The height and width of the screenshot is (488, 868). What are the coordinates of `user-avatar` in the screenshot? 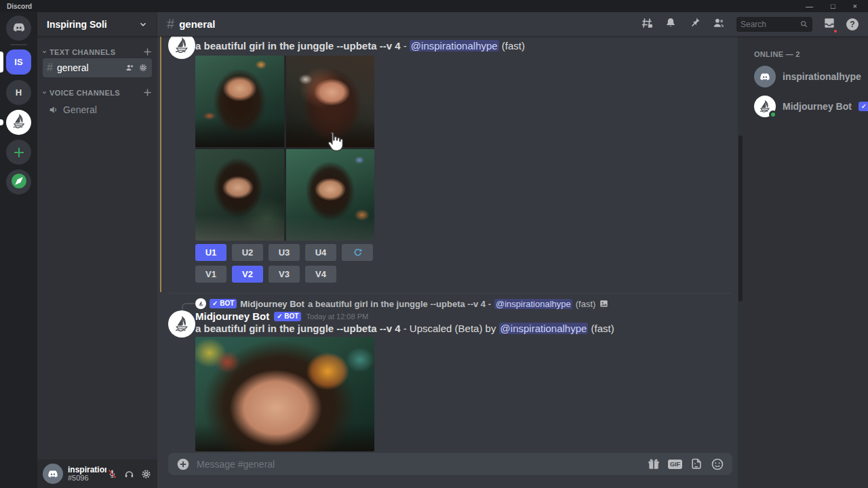 It's located at (53, 474).